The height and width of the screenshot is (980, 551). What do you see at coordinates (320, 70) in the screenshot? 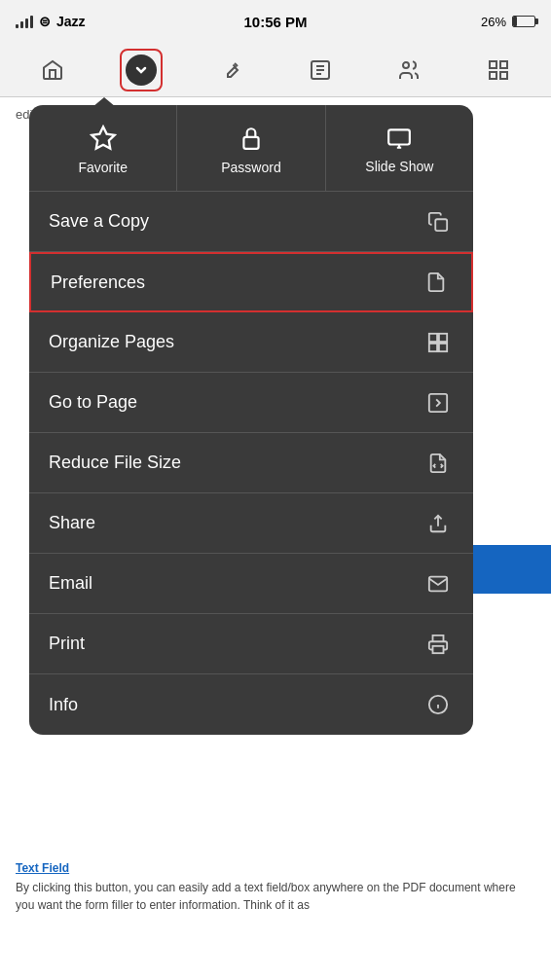
I see `text-edit-button` at bounding box center [320, 70].